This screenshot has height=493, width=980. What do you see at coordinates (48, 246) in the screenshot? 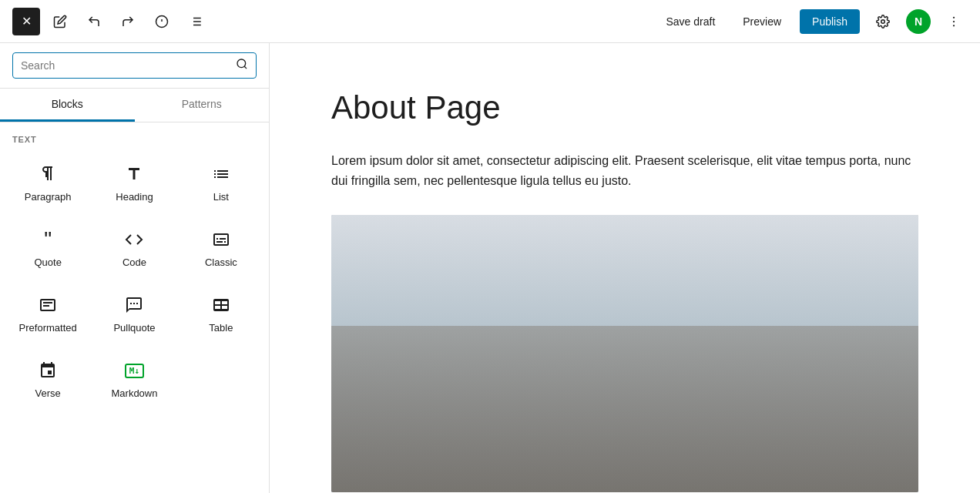
I see `block-item-quote: " Quote` at bounding box center [48, 246].